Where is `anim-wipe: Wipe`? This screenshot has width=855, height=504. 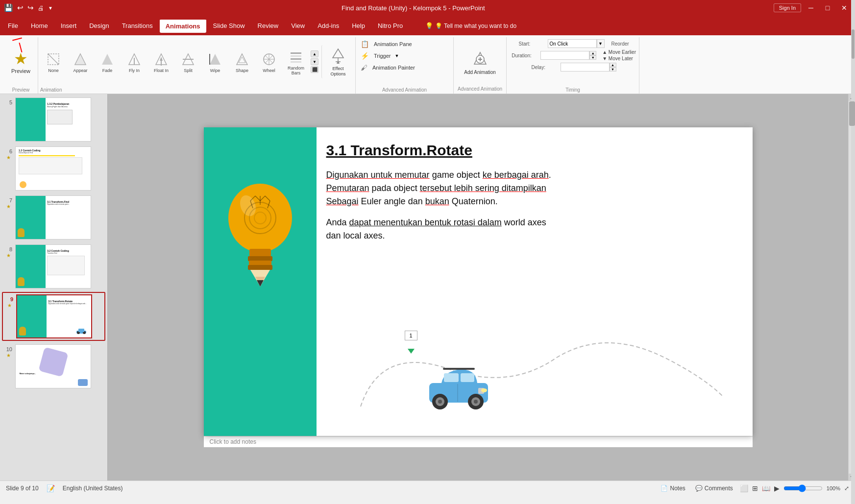 anim-wipe: Wipe is located at coordinates (215, 62).